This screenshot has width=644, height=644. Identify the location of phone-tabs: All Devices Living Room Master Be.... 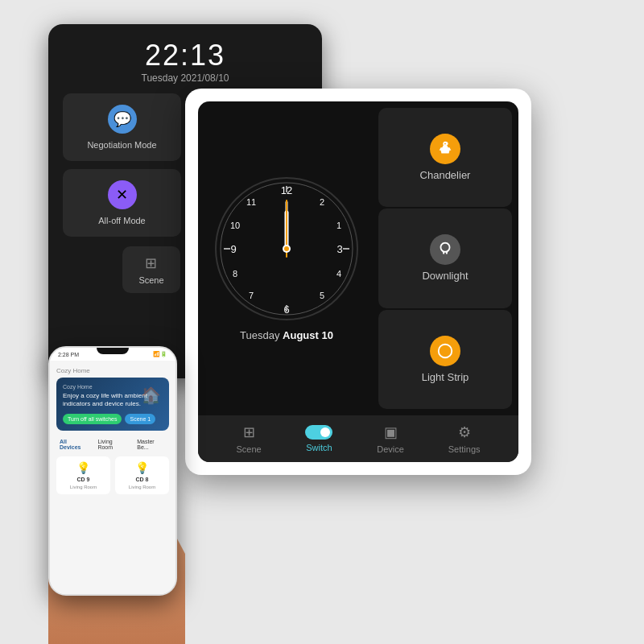
(113, 444).